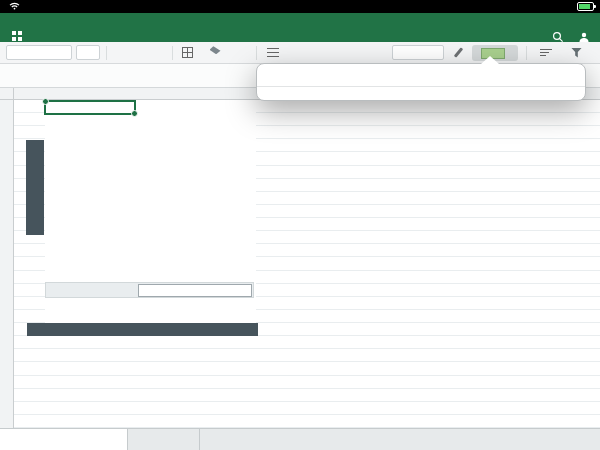  Describe the element at coordinates (547, 52) in the screenshot. I see `sort-button` at that location.